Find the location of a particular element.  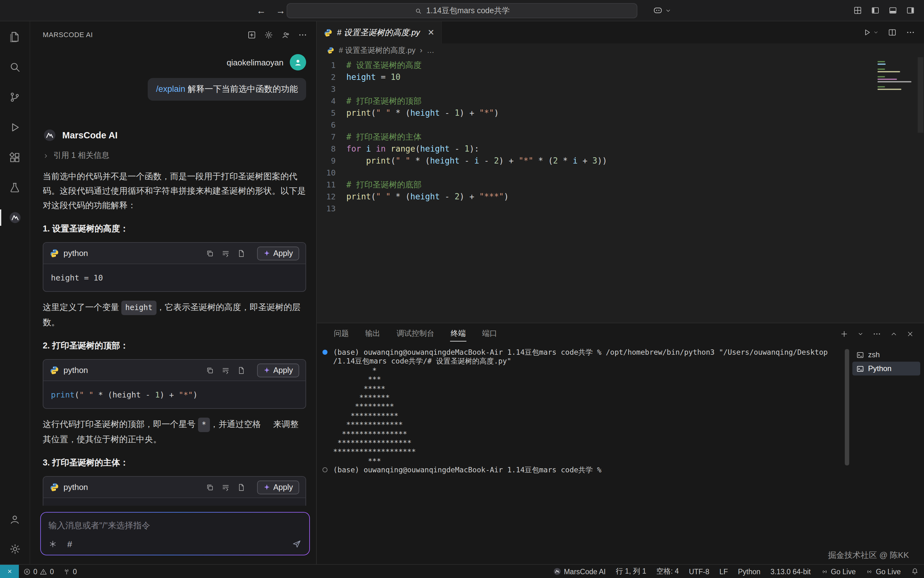

indentation: 空格: 4 is located at coordinates (668, 571).